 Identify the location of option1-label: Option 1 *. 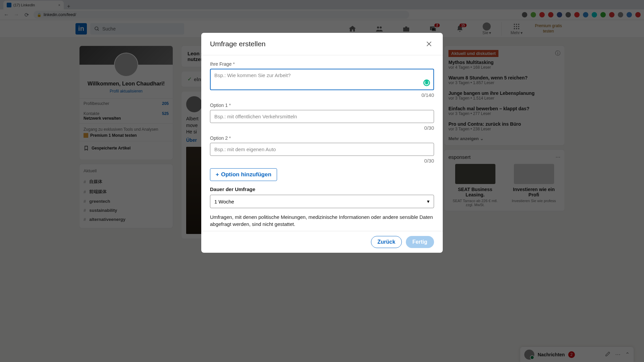
(322, 105).